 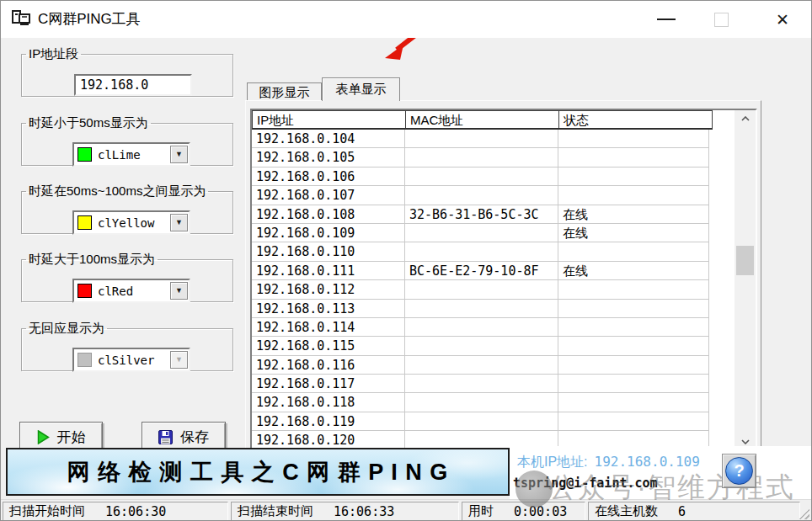 What do you see at coordinates (127, 346) in the screenshot?
I see `group-no-response: 无回应显示为 clSilver ▼` at bounding box center [127, 346].